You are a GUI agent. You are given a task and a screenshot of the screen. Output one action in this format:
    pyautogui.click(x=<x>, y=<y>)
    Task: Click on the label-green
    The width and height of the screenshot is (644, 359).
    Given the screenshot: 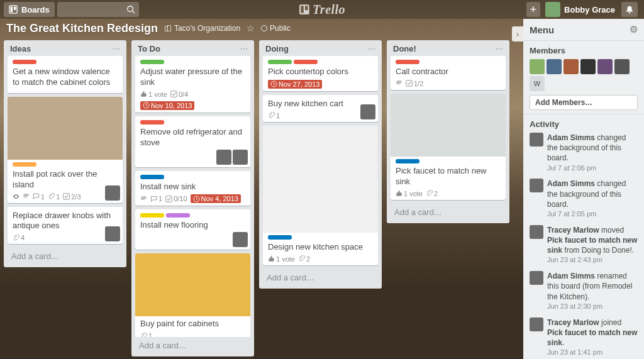 What is the action you would take?
    pyautogui.click(x=152, y=62)
    